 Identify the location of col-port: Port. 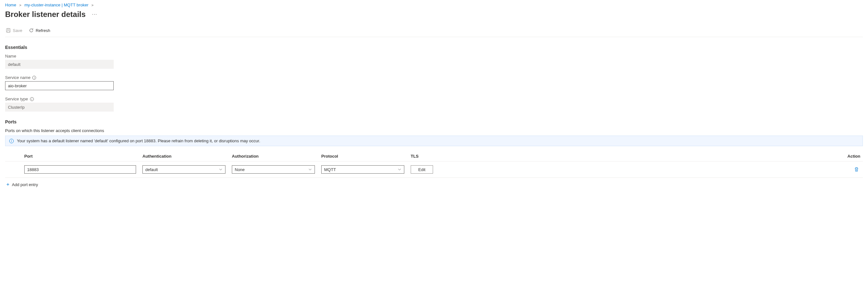
(84, 156).